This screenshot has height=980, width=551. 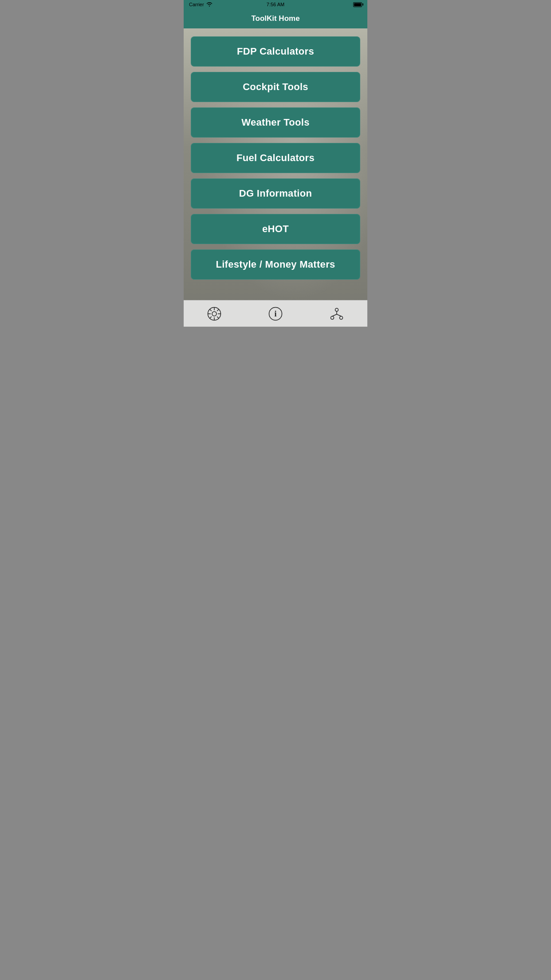 What do you see at coordinates (337, 314) in the screenshot?
I see `network-button` at bounding box center [337, 314].